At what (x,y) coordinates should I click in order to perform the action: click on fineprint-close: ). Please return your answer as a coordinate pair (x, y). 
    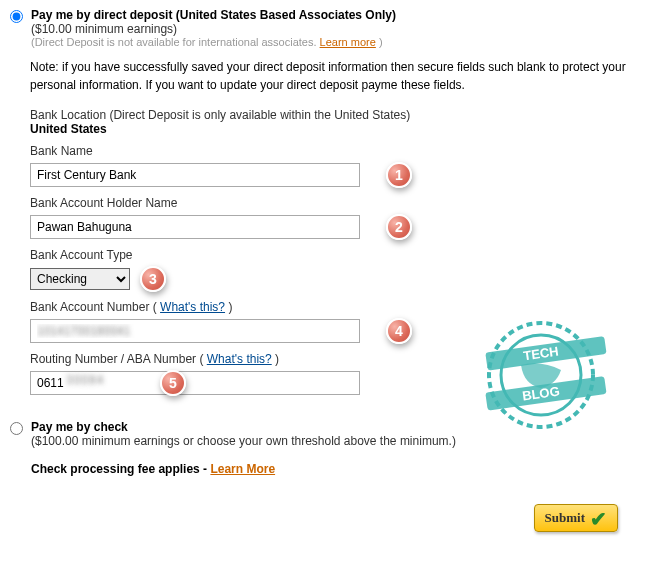
    Looking at the image, I should click on (380, 42).